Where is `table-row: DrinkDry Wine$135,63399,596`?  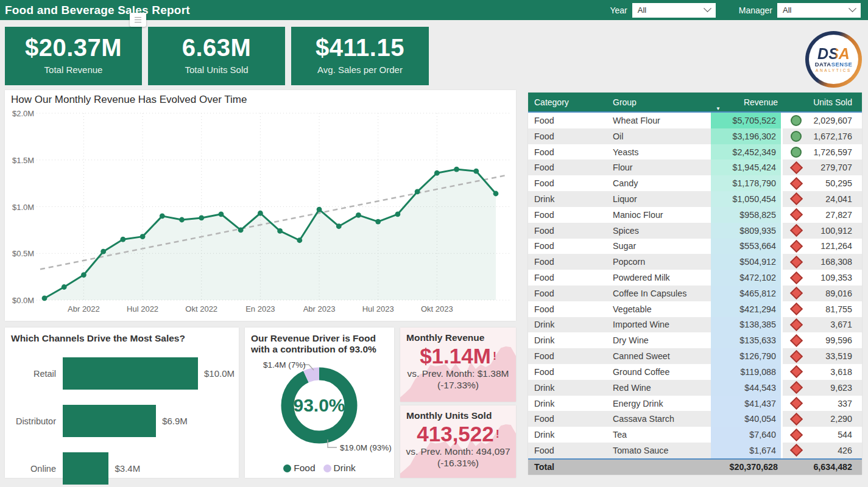
table-row: DrinkDry Wine$135,63399,596 is located at coordinates (695, 340).